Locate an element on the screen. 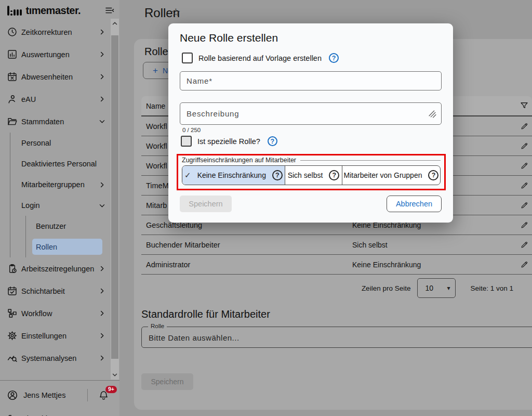 Image resolution: width=532 pixels, height=416 pixels. restriction-option-keine-einschraenkung: ✓ Keine Einschränkung ? is located at coordinates (234, 175).